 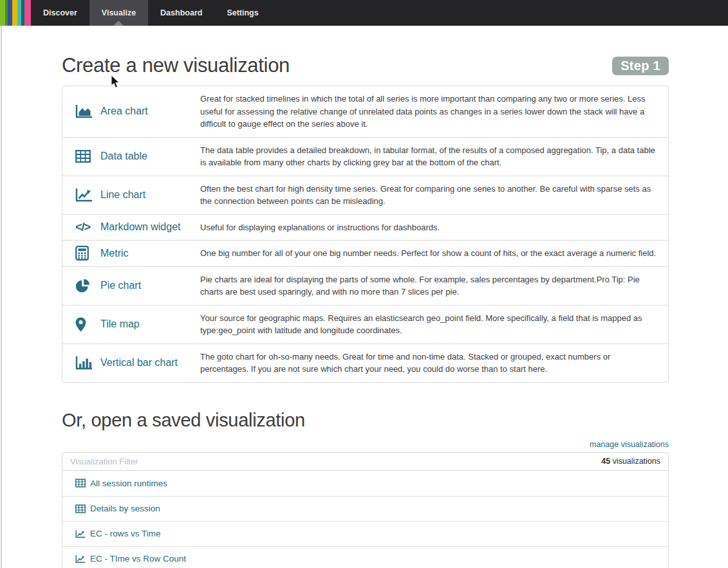 What do you see at coordinates (366, 462) in the screenshot?
I see `visualization-filter-bar: 45 visualizations` at bounding box center [366, 462].